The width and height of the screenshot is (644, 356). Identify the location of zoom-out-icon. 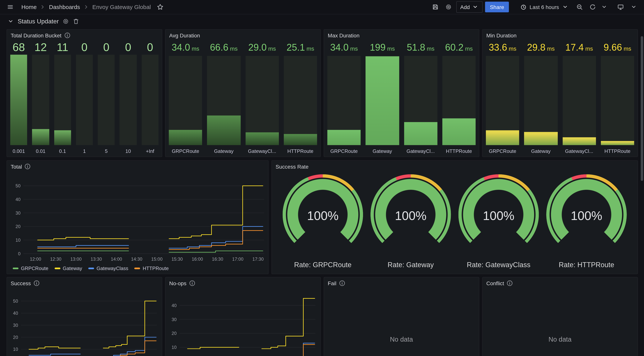
(580, 7).